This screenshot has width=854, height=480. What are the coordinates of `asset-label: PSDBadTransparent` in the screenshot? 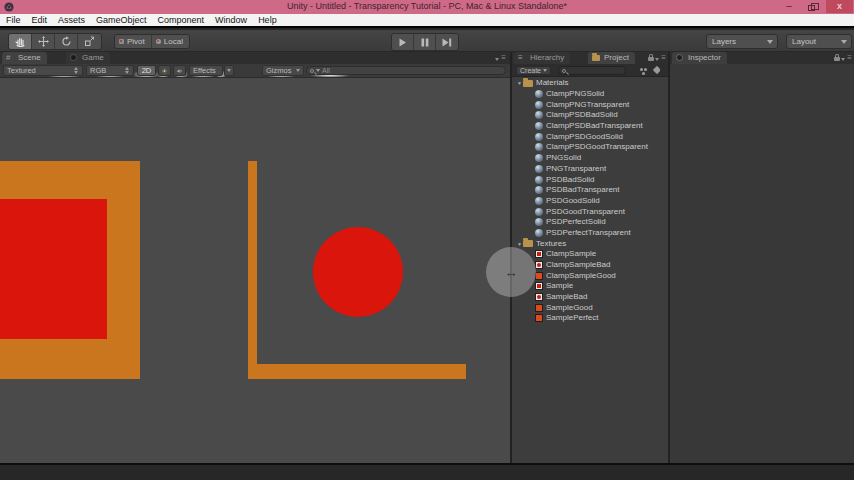 It's located at (583, 190).